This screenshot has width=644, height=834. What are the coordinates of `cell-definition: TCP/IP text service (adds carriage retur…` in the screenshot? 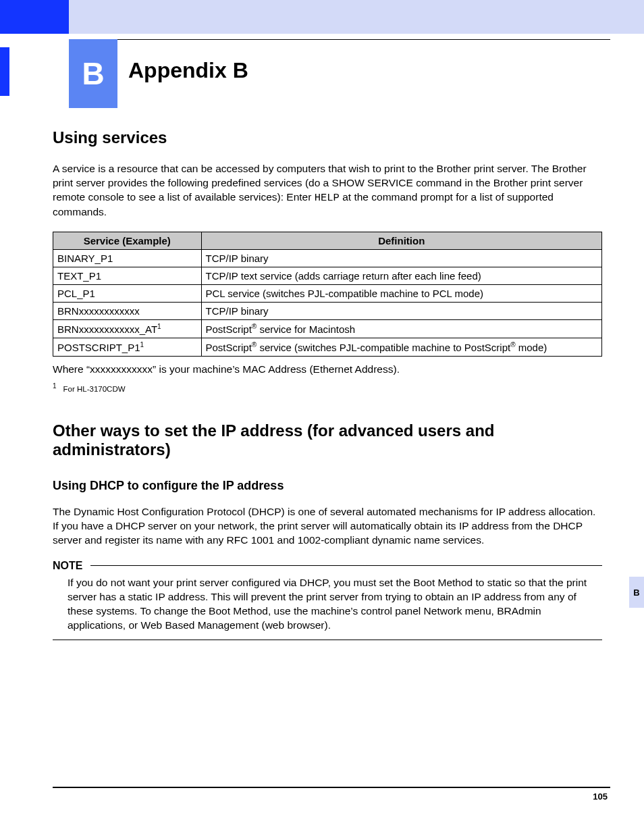 It's located at (344, 276).